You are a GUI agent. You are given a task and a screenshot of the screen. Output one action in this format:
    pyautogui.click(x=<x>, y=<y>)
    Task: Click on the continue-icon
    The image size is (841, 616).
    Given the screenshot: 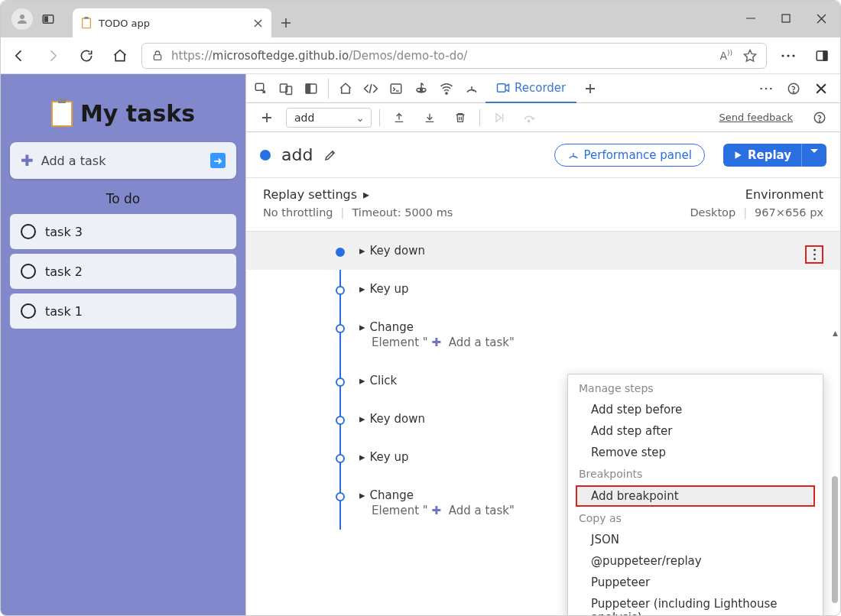 What is the action you would take?
    pyautogui.click(x=499, y=118)
    